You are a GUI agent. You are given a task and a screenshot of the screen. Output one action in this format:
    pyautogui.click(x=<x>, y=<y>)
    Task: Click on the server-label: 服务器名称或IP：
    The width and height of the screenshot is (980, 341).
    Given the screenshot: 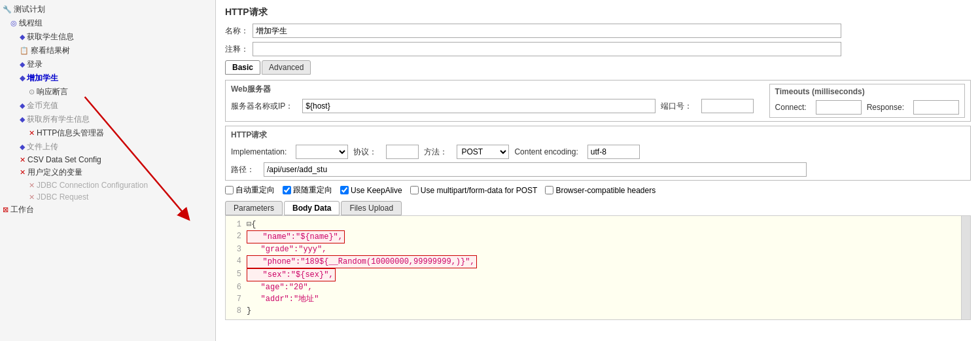 What is the action you would take?
    pyautogui.click(x=262, y=106)
    